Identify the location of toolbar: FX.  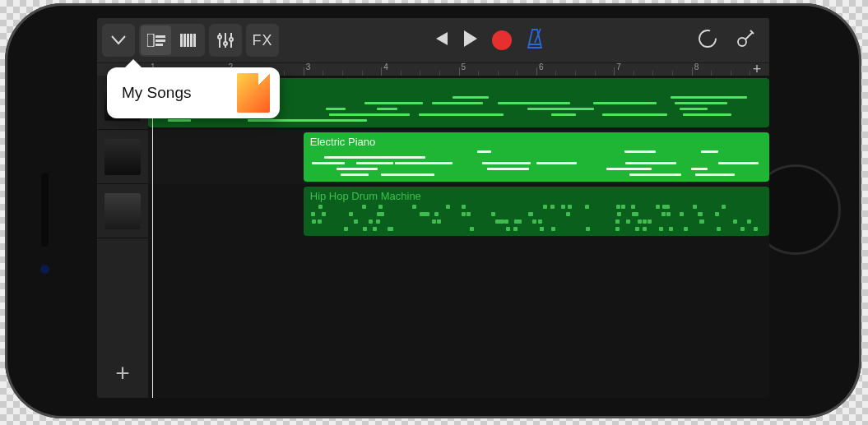
(433, 40).